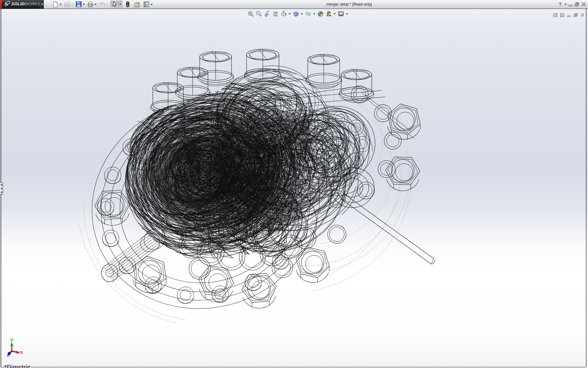 The width and height of the screenshot is (588, 368). What do you see at coordinates (120, 4) in the screenshot?
I see `select-cursor-dropdown` at bounding box center [120, 4].